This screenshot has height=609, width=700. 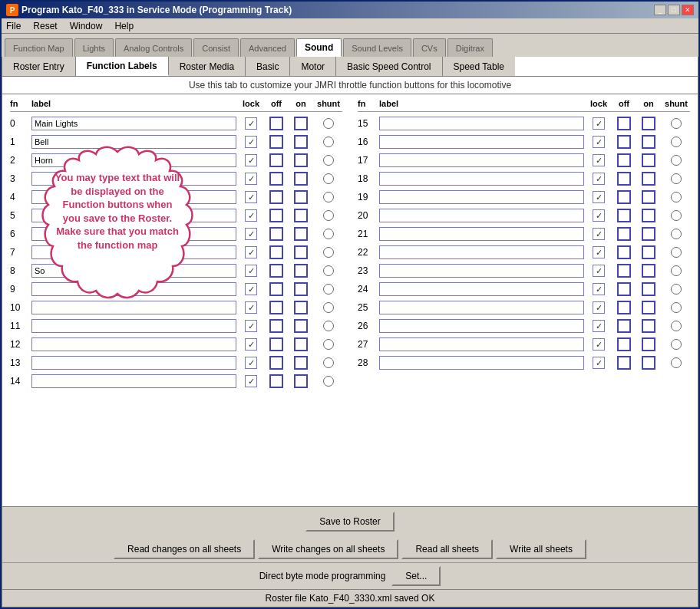 What do you see at coordinates (184, 549) in the screenshot?
I see `read-changes-button: Read changes on all sheets` at bounding box center [184, 549].